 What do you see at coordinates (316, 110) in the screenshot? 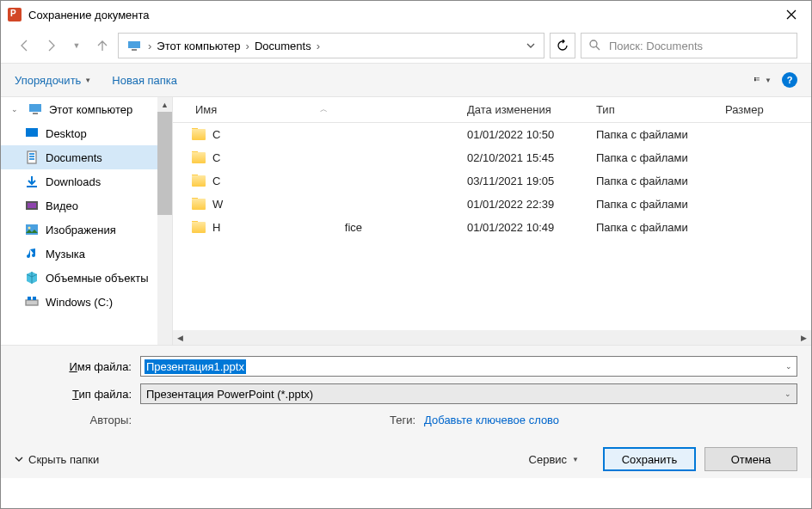
I see `column-name: Имя︿` at bounding box center [316, 110].